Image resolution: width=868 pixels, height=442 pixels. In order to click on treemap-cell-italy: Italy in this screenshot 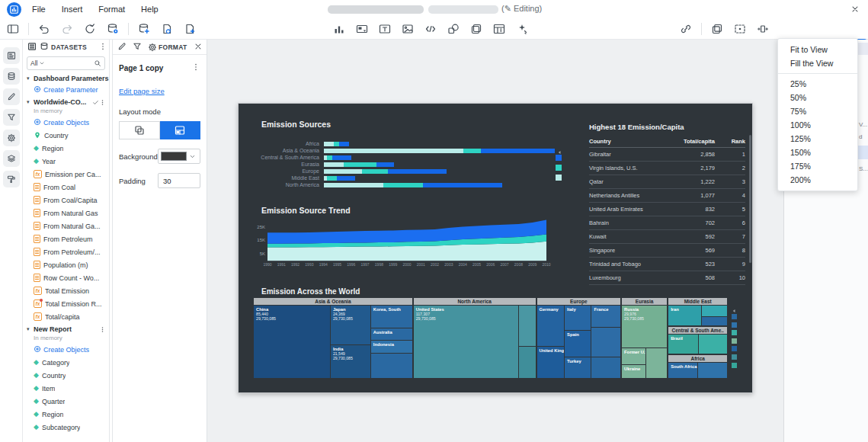, I will do `click(578, 318)`.